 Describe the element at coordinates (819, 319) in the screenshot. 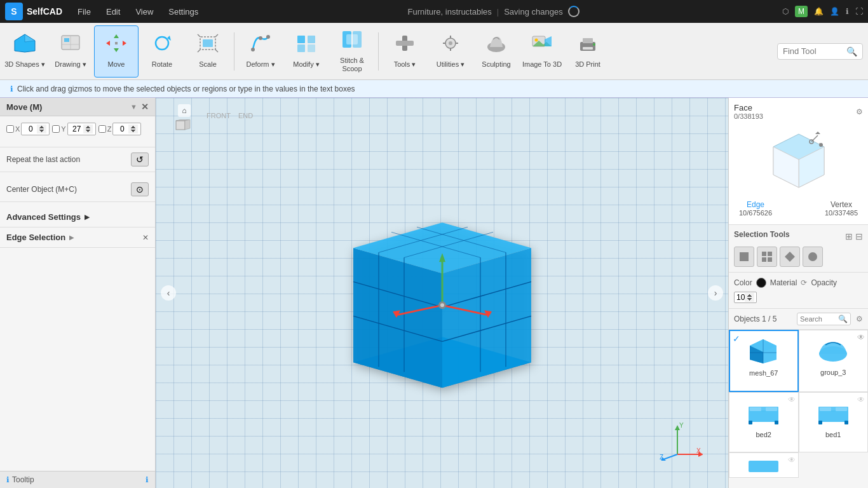

I see `search-input` at that location.